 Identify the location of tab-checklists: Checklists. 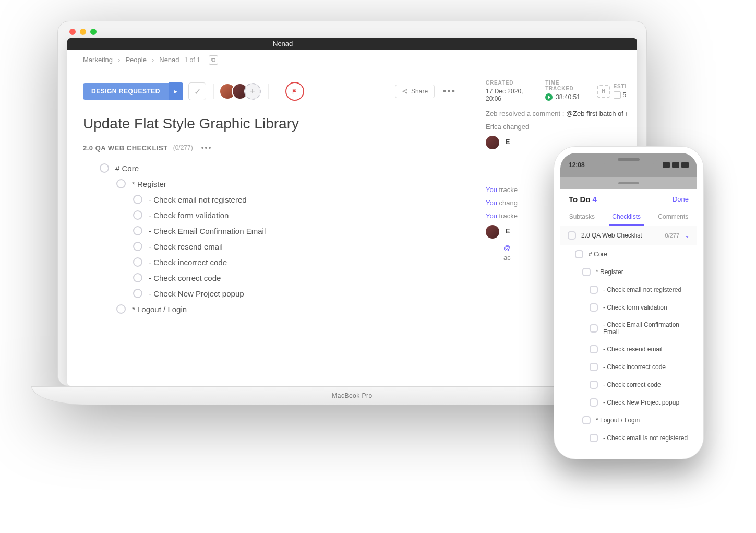
(626, 217).